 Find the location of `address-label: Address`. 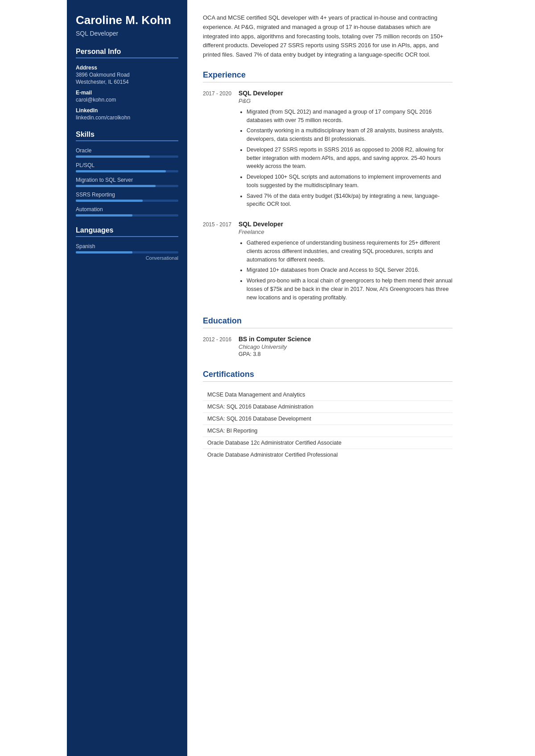

address-label: Address is located at coordinates (127, 68).